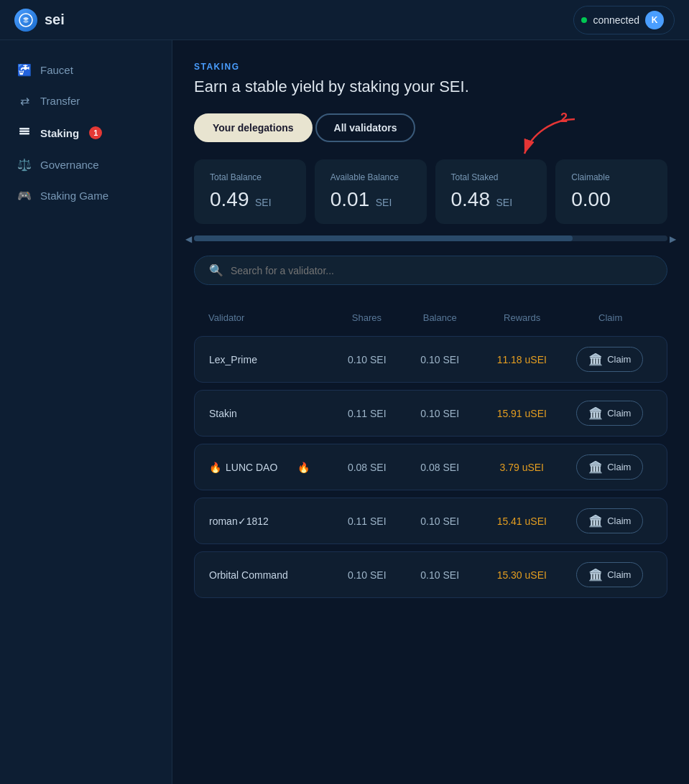 This screenshot has height=784, width=689. I want to click on connected-label: connected, so click(616, 20).